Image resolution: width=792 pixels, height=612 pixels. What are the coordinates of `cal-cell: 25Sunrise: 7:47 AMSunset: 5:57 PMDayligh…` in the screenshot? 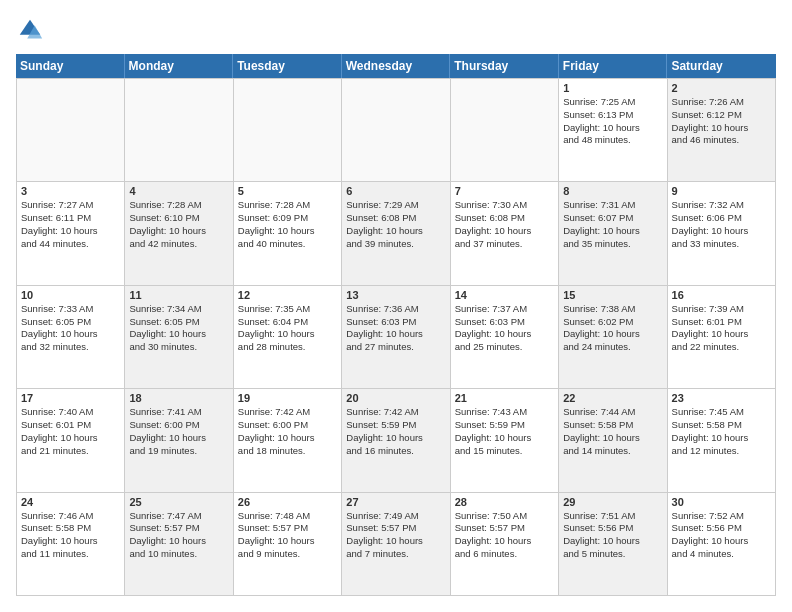 It's located at (179, 544).